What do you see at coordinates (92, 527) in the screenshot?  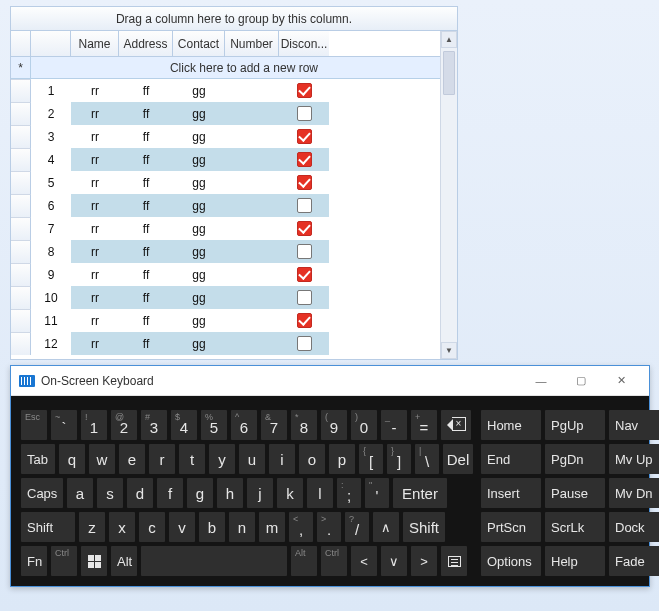 I see `key-z: z` at bounding box center [92, 527].